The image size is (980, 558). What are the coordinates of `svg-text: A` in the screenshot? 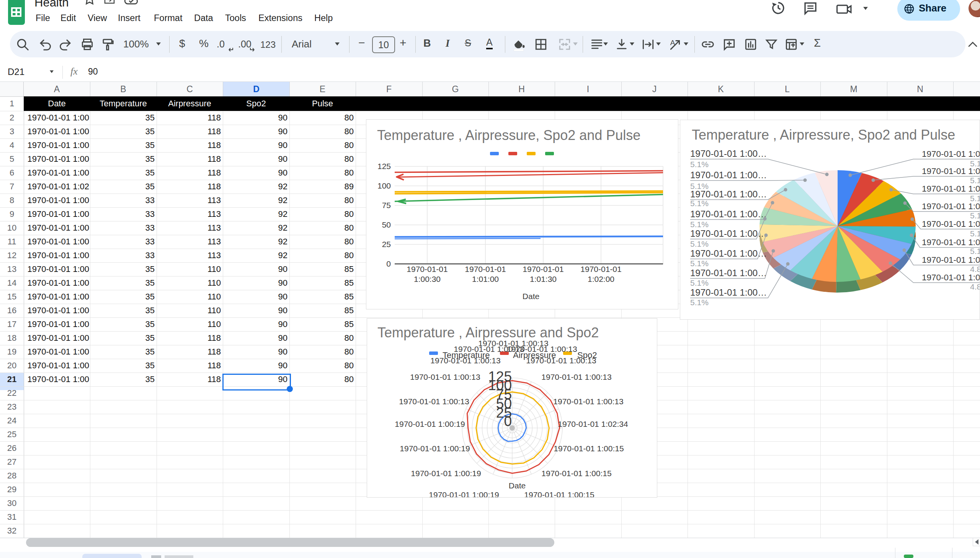 It's located at (673, 43).